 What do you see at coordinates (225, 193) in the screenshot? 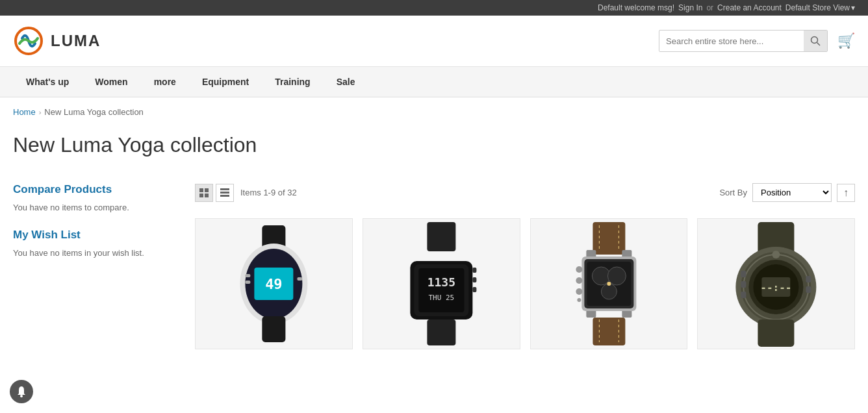
I see `list-view-button` at bounding box center [225, 193].